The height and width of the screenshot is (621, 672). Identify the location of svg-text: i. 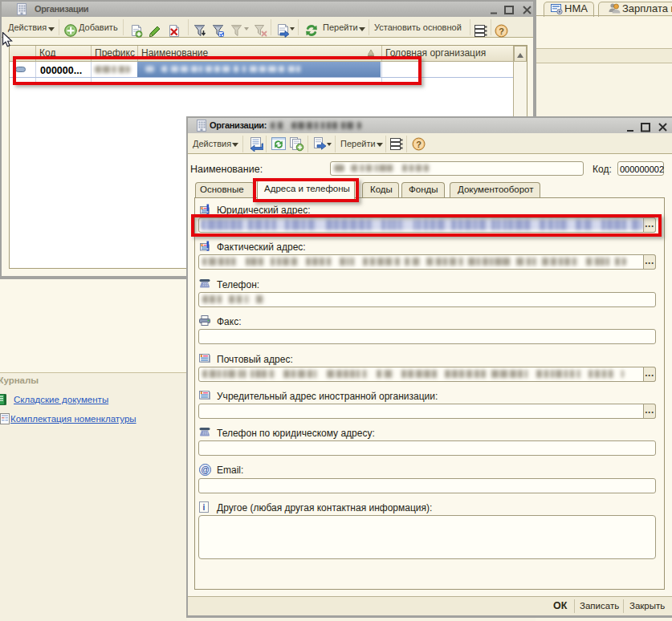
(204, 507).